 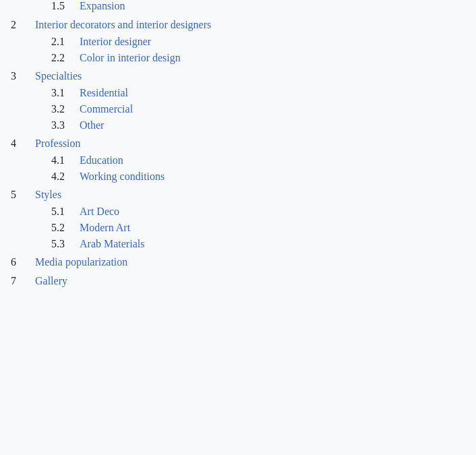 I want to click on toc-link-4-2: Working conditions, so click(x=122, y=177).